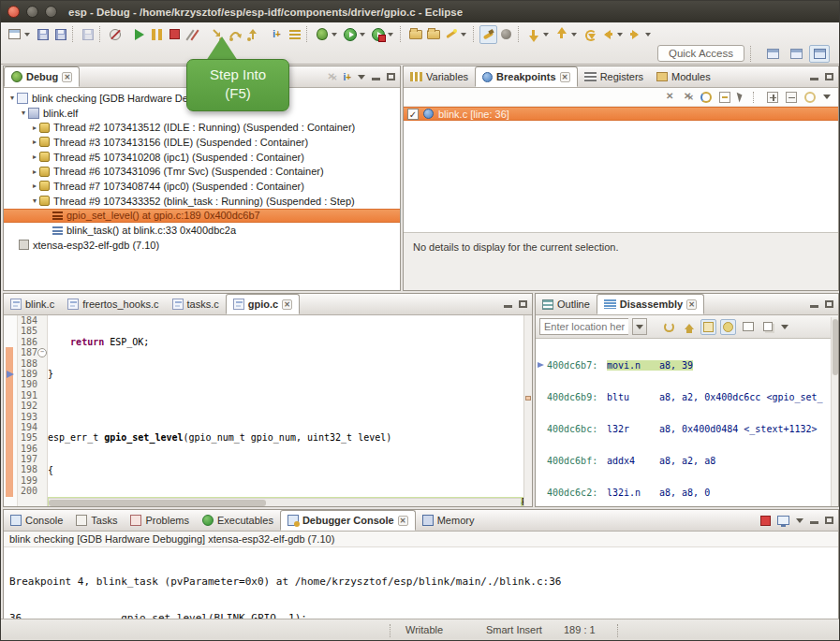  Describe the element at coordinates (174, 35) in the screenshot. I see `terminate-button` at that location.